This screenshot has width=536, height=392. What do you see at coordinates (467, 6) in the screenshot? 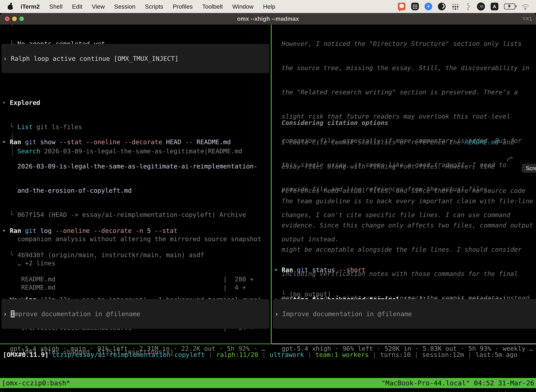
I see `menubar-status-icons: ✶ ..61 A` at bounding box center [467, 6].